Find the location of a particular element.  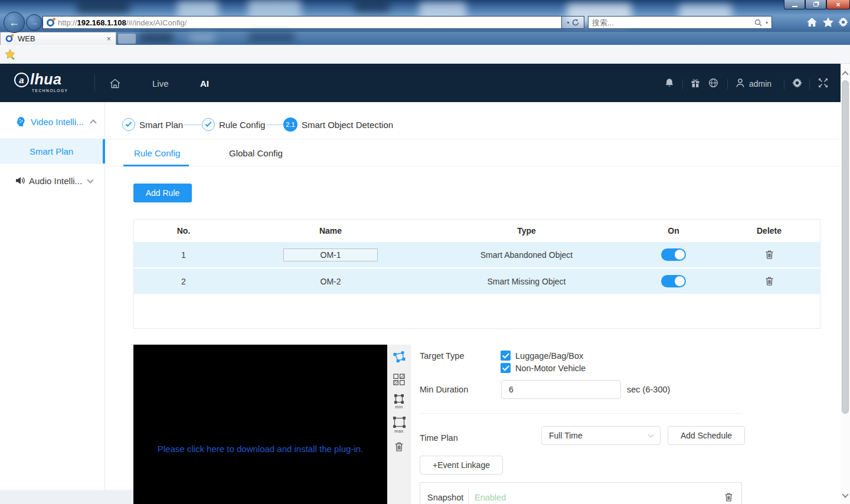

trash-icon is located at coordinates (399, 447).